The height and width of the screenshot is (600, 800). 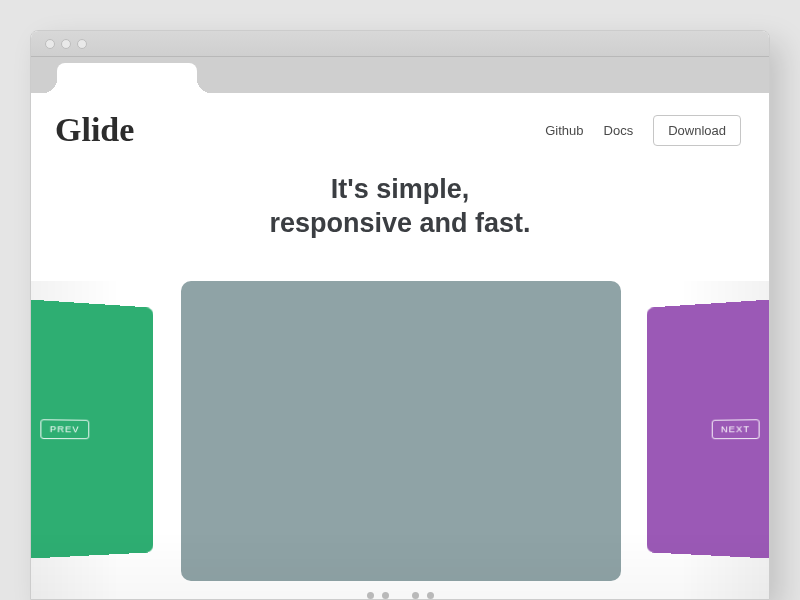 I want to click on window-controls, so click(x=66, y=44).